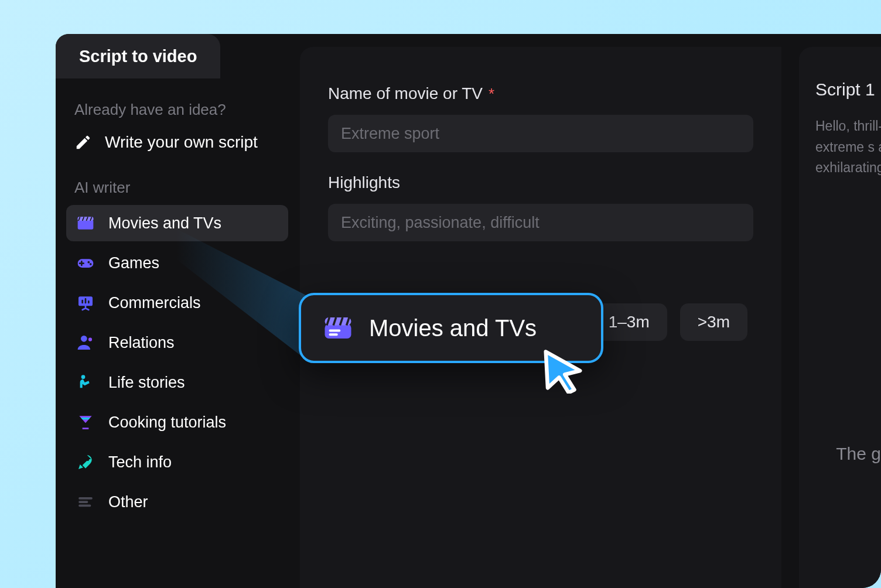  I want to click on ai-writer-section-label: AI writer, so click(177, 186).